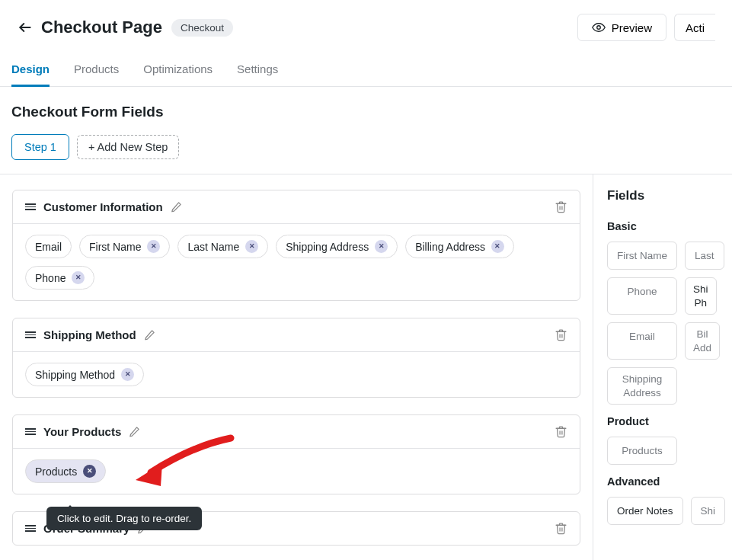 The height and width of the screenshot is (560, 732). I want to click on sidebar-group-advanced: Advanced, so click(670, 482).